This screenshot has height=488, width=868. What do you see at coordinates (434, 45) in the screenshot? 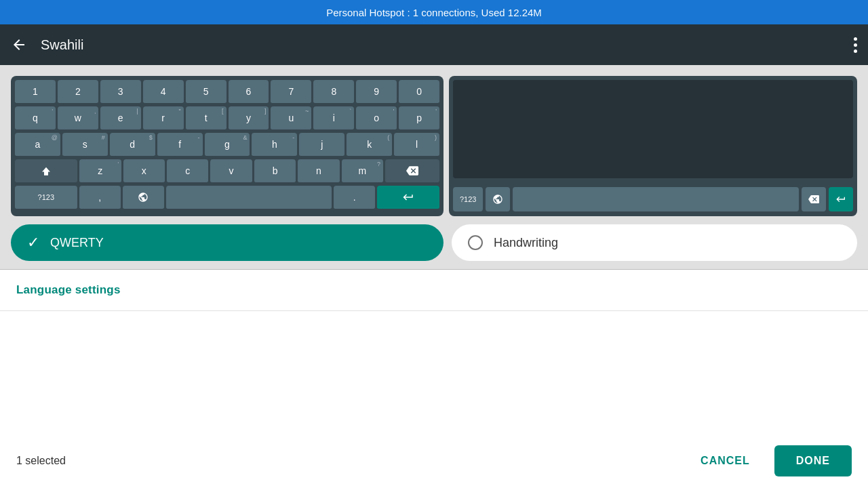
I see `app-bar: Swahili` at bounding box center [434, 45].